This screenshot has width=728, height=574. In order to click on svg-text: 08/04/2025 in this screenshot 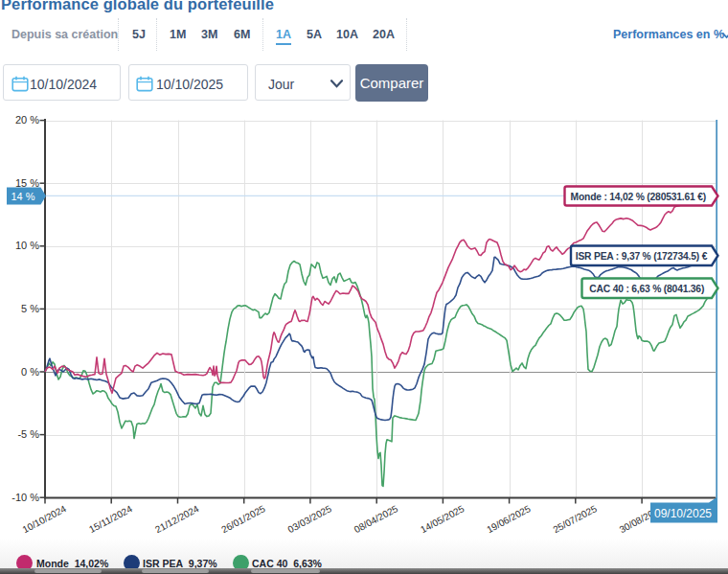, I will do `click(376, 519)`.